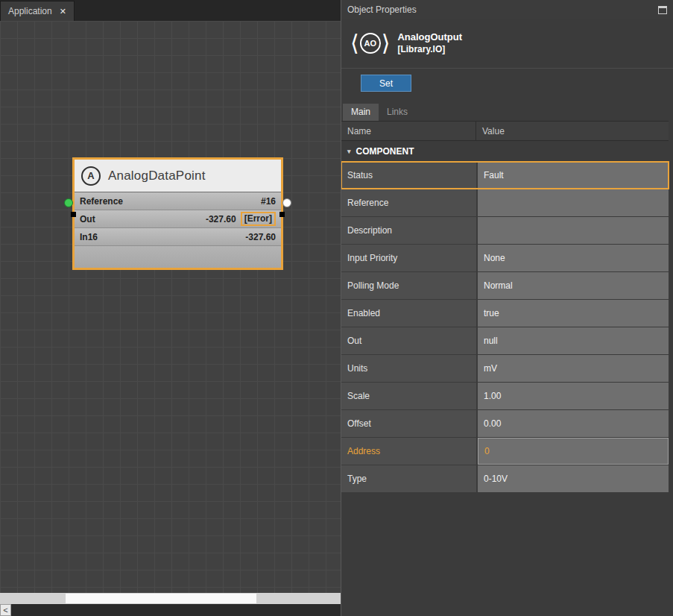 Image resolution: width=673 pixels, height=616 pixels. I want to click on property-name: Description, so click(408, 230).